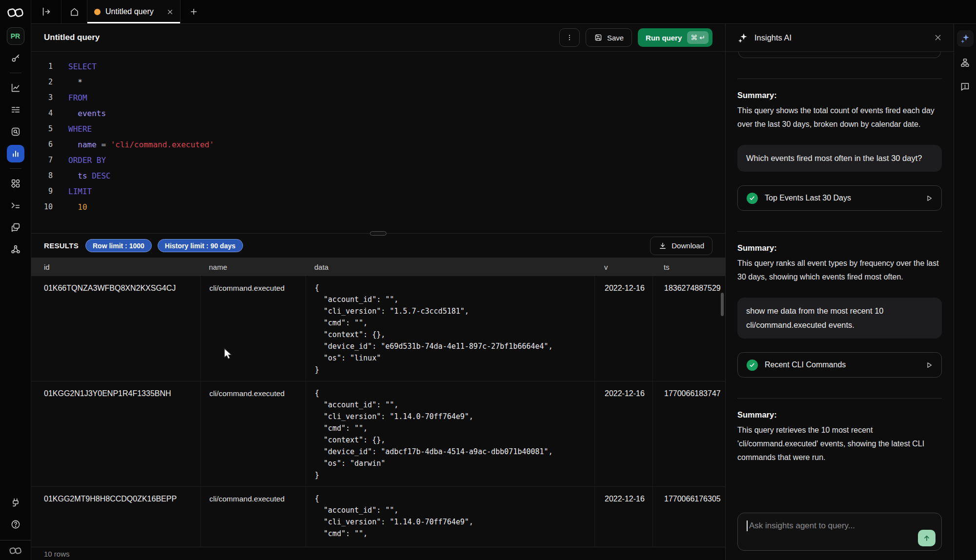 This screenshot has width=976, height=560. What do you see at coordinates (624, 267) in the screenshot?
I see `column-header-v: v` at bounding box center [624, 267].